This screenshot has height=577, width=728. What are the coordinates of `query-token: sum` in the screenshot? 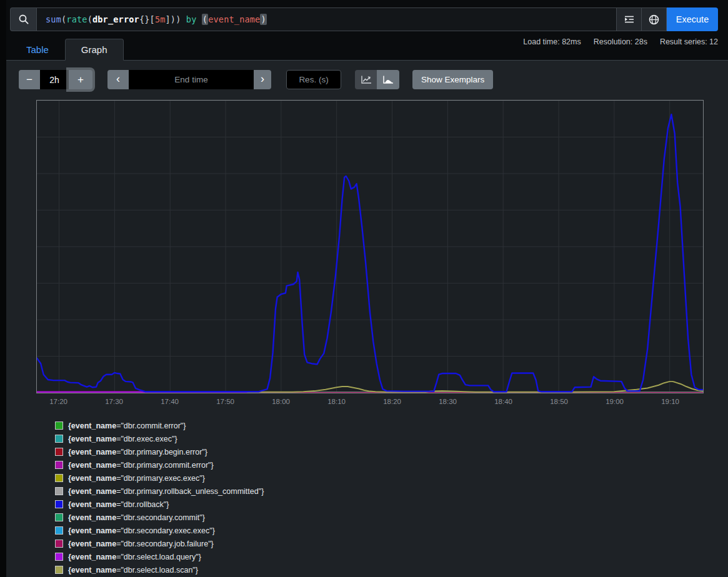 It's located at (54, 19).